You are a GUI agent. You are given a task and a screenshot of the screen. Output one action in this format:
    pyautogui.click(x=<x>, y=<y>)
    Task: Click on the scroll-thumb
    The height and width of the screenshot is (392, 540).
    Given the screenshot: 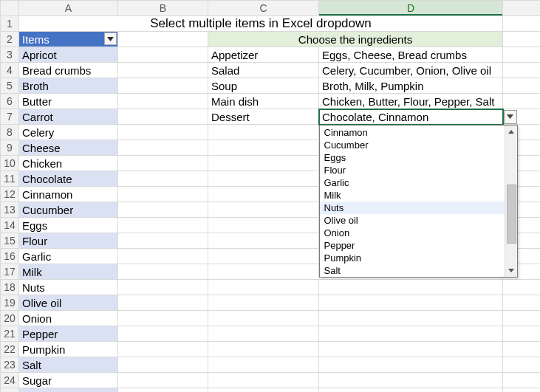 What is the action you would take?
    pyautogui.click(x=511, y=214)
    